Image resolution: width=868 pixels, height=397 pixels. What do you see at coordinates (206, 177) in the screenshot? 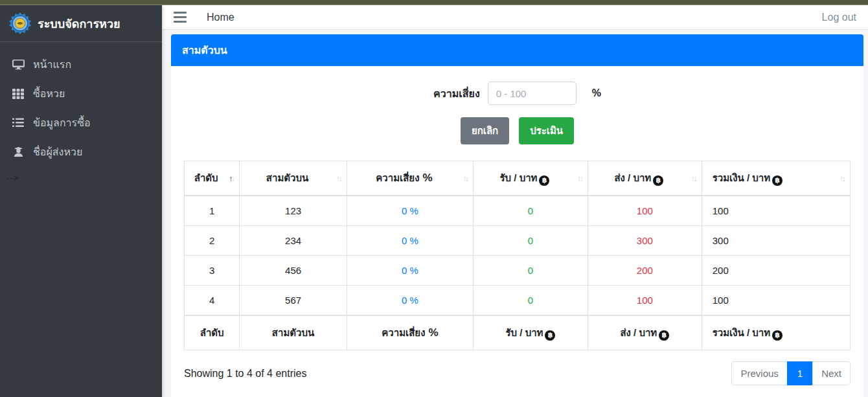
I see `column-header-label: ลำดับ` at bounding box center [206, 177].